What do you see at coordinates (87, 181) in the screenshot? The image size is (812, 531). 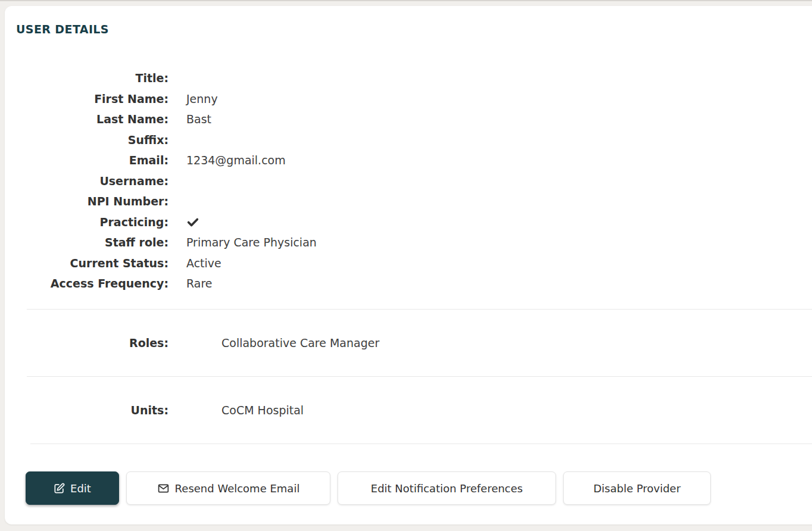 I see `field-label: Username:` at bounding box center [87, 181].